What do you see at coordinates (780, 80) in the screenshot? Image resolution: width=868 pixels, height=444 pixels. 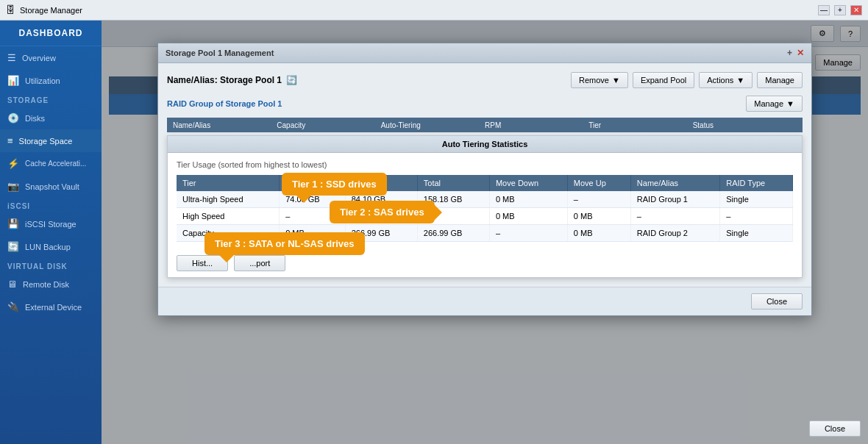 I see `manage-button: Manage` at bounding box center [780, 80].